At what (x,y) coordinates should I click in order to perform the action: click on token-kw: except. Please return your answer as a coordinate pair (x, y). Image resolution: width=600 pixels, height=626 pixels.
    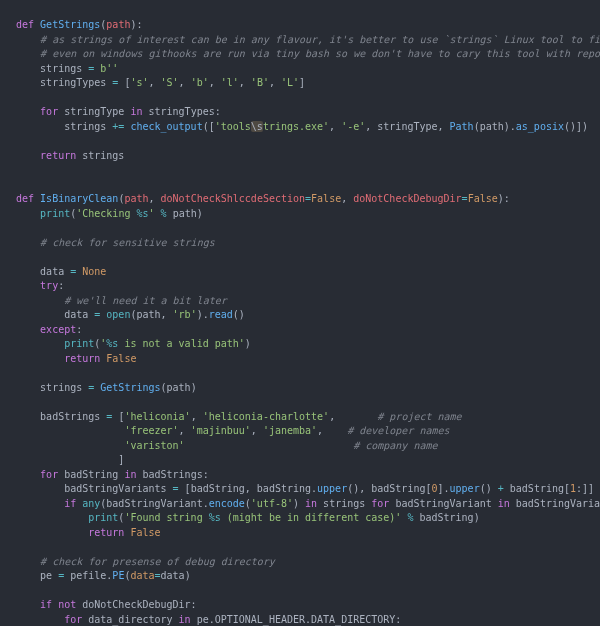
    Looking at the image, I should click on (58, 330).